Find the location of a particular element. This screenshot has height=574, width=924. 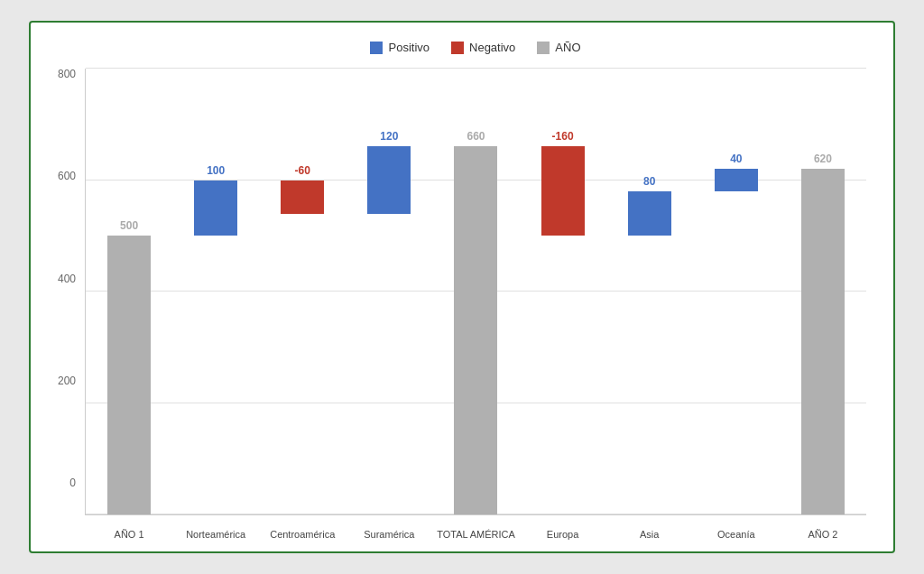

legend-color-positivo is located at coordinates (376, 48).